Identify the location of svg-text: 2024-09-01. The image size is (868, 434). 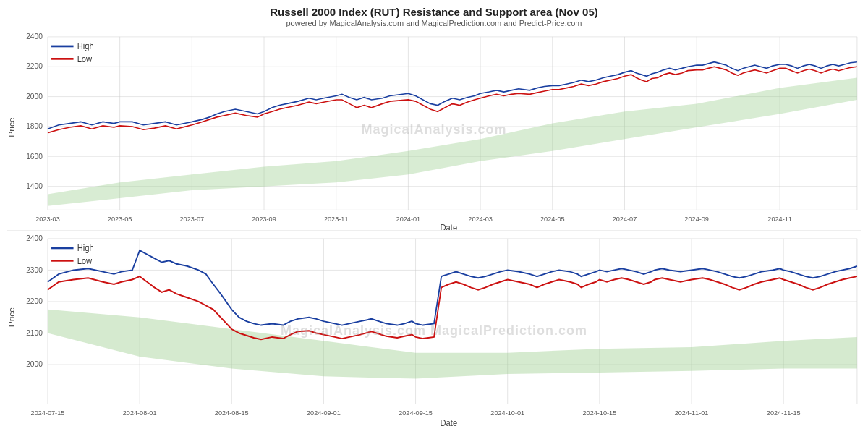
(324, 412).